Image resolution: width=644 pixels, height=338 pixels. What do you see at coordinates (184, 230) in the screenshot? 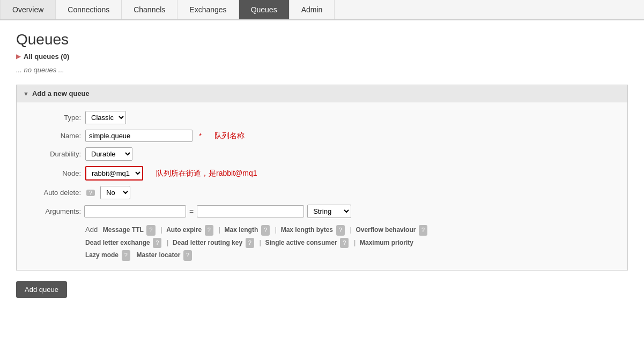
I see `link-auto-expire: Auto expire` at bounding box center [184, 230].